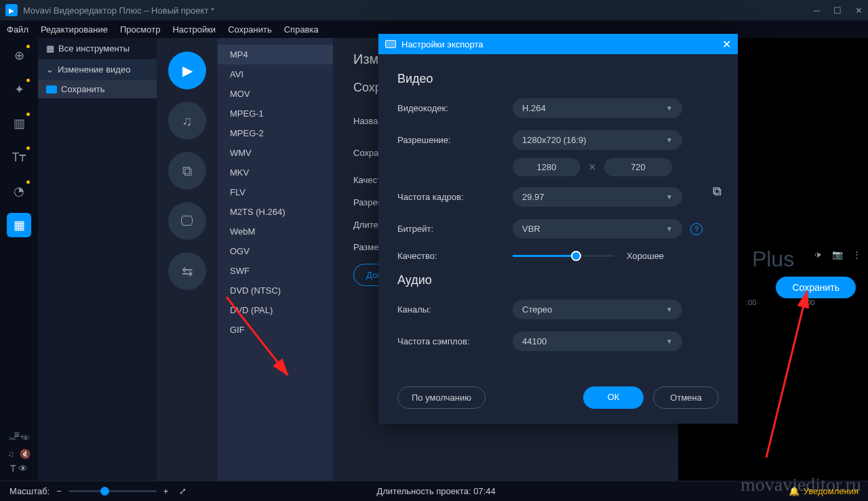  I want to click on fps-value: 29.97, so click(533, 197).